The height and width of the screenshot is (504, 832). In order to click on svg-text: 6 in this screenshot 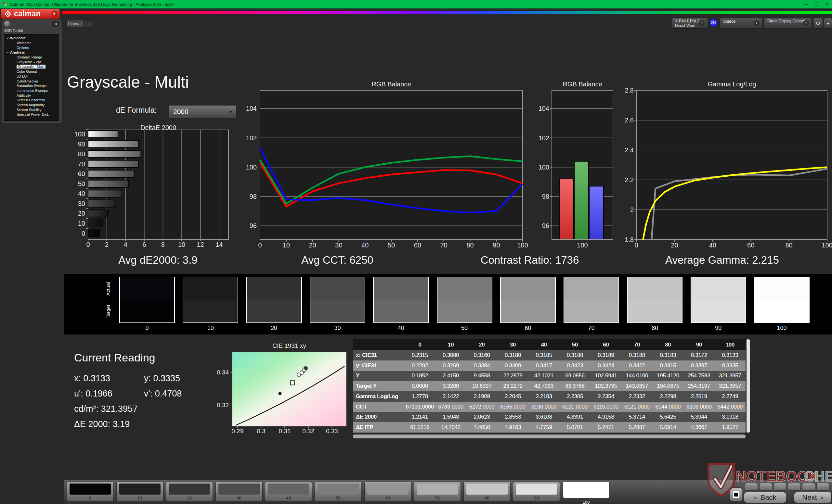, I will do `click(144, 244)`.